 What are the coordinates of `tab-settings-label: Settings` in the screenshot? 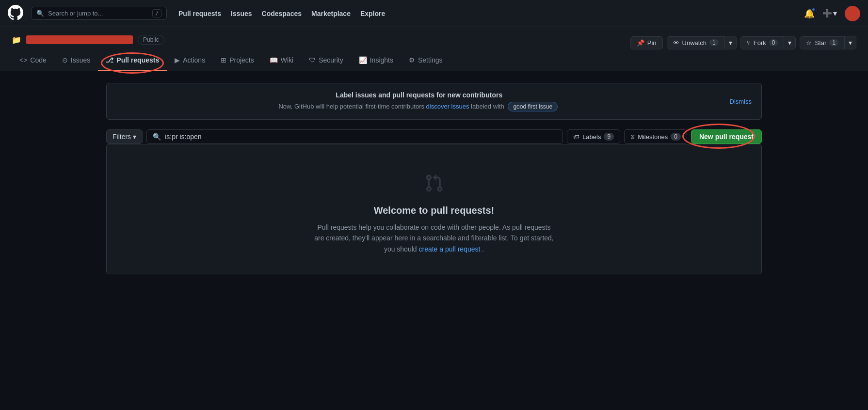 It's located at (431, 60).